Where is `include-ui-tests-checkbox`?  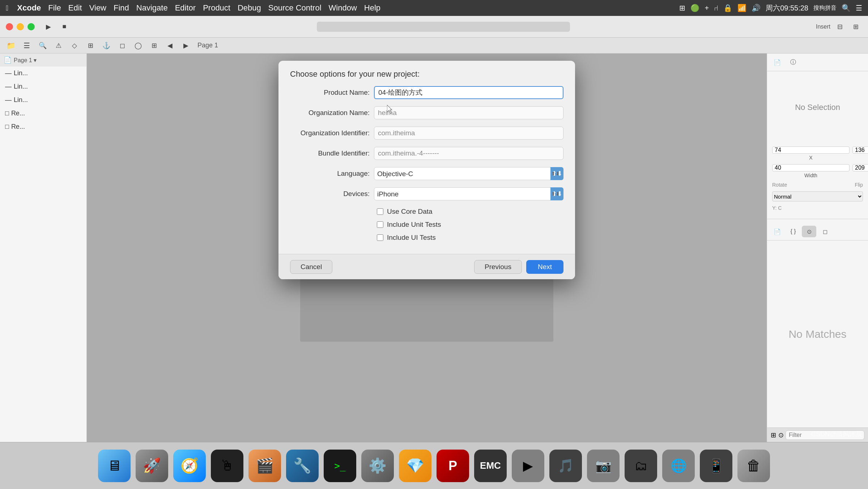 include-ui-tests-checkbox is located at coordinates (380, 238).